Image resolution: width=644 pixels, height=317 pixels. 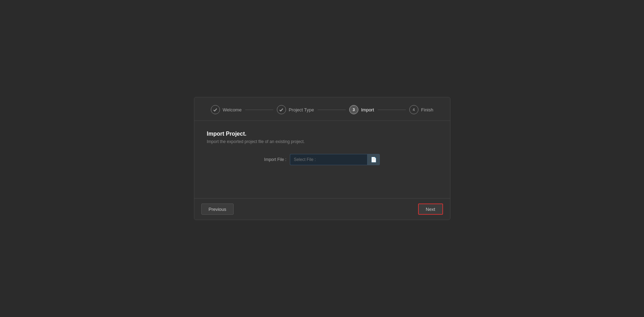 What do you see at coordinates (218, 209) in the screenshot?
I see `previous-button: Previous` at bounding box center [218, 209].